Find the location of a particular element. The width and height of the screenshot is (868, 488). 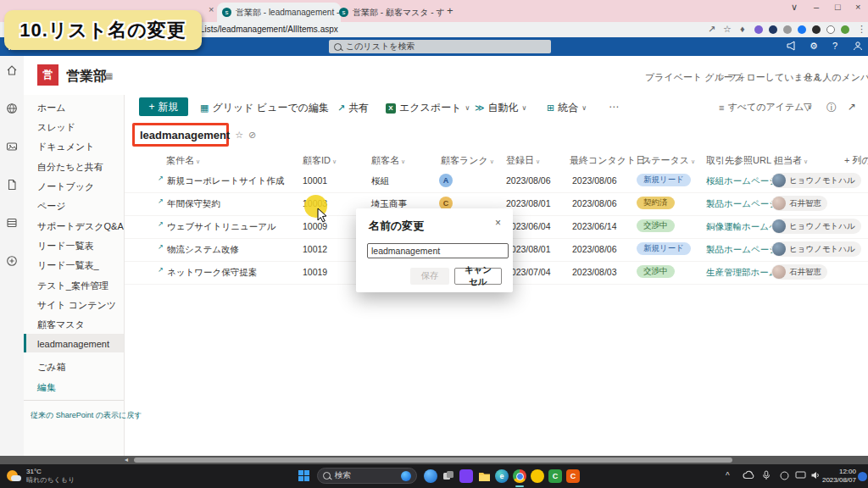

column-header: 取引先参照URL is located at coordinates (742, 161).